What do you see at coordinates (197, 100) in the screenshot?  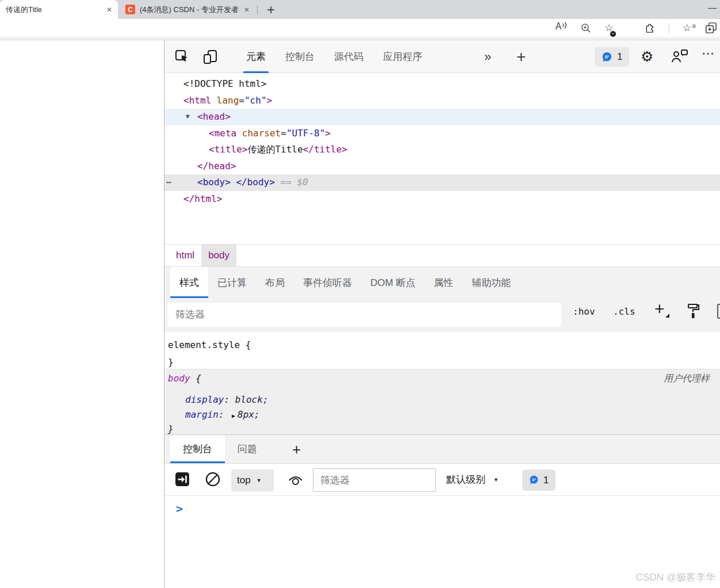 I see `code-token: <html` at bounding box center [197, 100].